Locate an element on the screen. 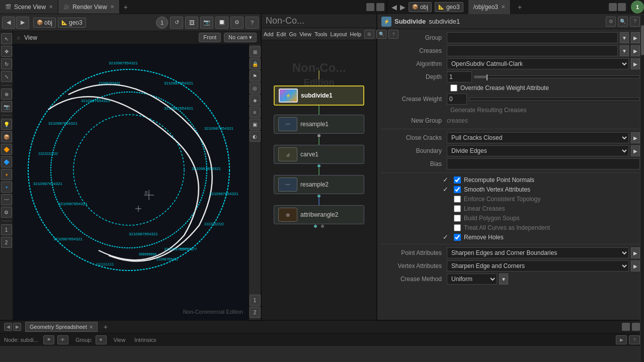  close-cracks-select: Pull Cracks Closed is located at coordinates (538, 138).